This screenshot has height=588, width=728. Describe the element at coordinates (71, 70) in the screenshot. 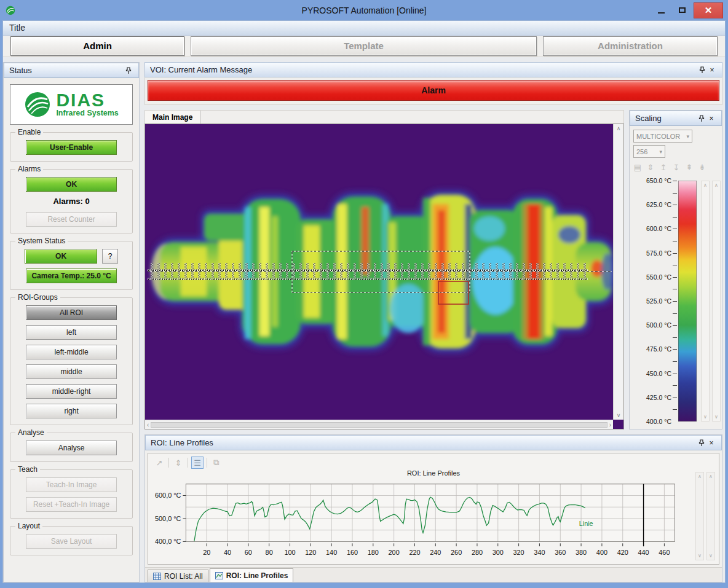

I see `status-panel-header: Status` at that location.